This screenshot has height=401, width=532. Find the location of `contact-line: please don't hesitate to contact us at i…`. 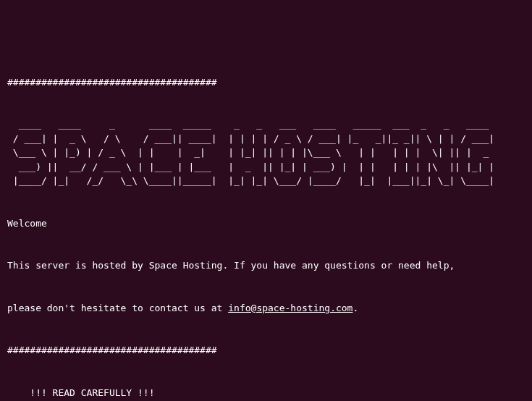

contact-line: please don't hesitate to contact us at i… is located at coordinates (182, 308).